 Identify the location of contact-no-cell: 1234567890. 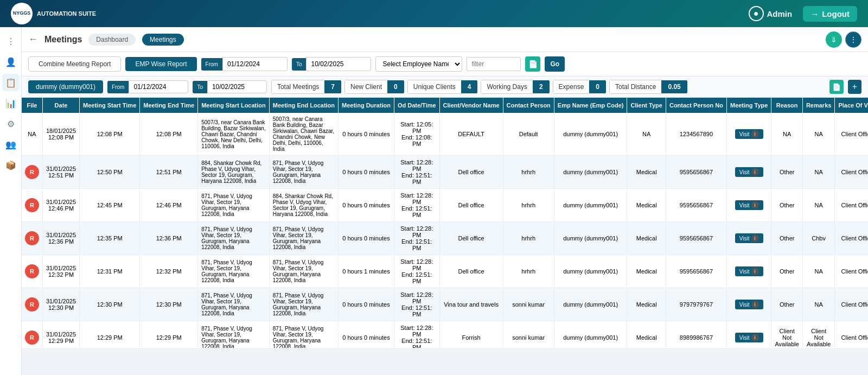
(696, 135).